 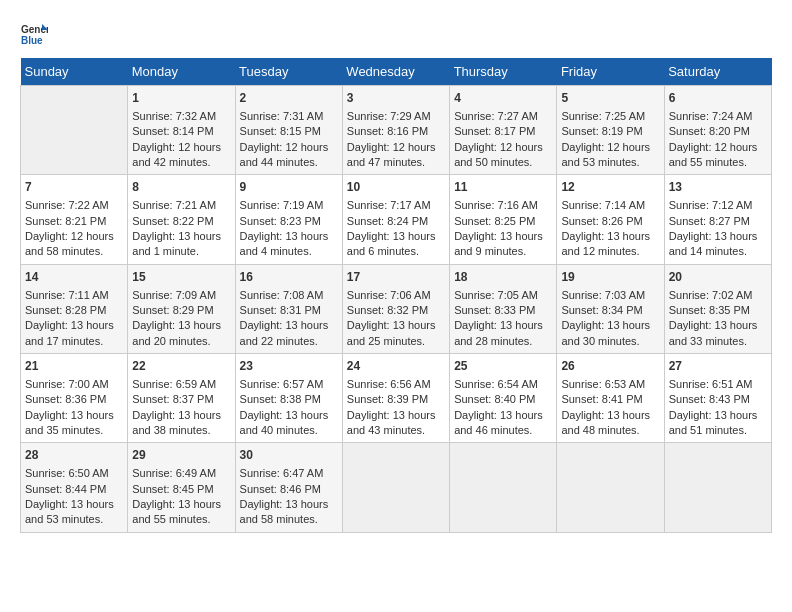 I want to click on calendar-cell: 7Sunrise: 7:22 AMSunset: 8:21 PMDaylight…, so click(x=74, y=220).